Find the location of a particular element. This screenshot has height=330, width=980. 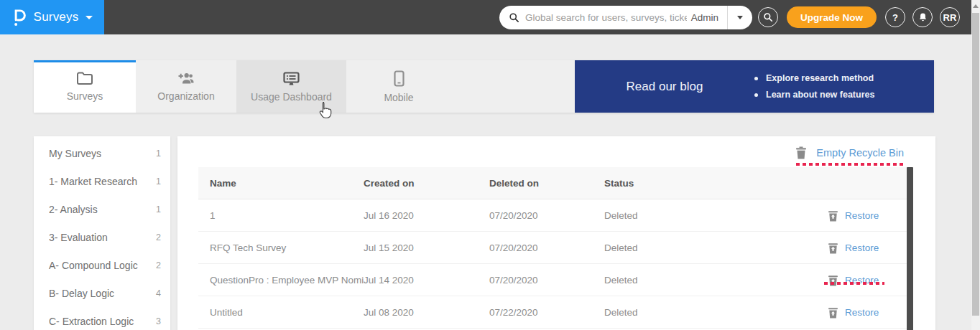

mobile-icon is located at coordinates (399, 79).